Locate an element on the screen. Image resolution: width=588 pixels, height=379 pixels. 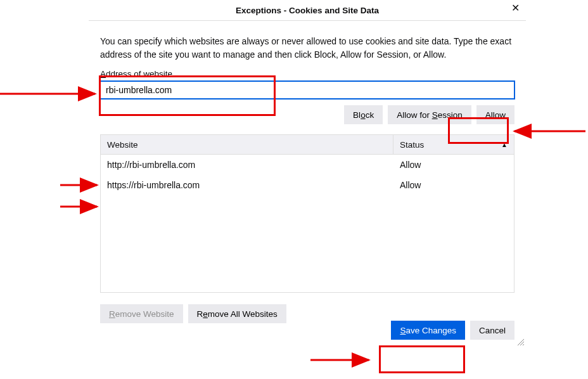
block-button: Block is located at coordinates (364, 115).